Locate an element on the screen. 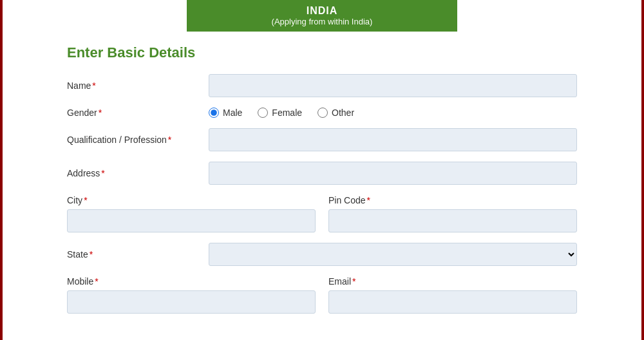 Image resolution: width=644 pixels, height=340 pixels. gender-male-label: Male is located at coordinates (232, 113).